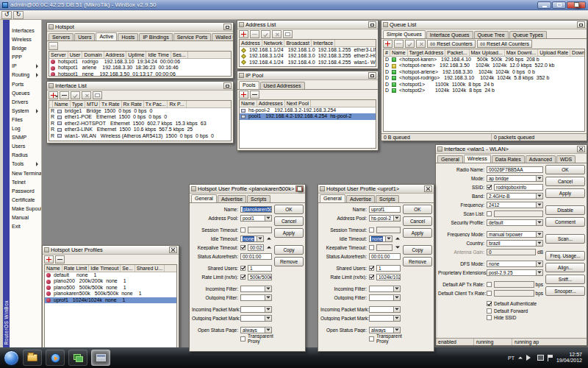 This screenshot has height=368, width=588. What do you see at coordinates (249, 85) in the screenshot?
I see `tab-pools: Pools` at bounding box center [249, 85].